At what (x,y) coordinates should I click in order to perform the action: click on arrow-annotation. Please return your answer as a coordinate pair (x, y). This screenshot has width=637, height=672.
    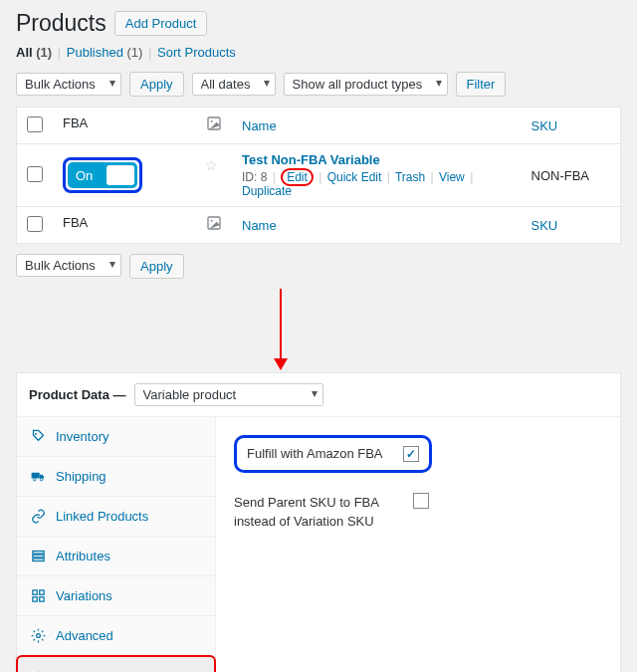
    Looking at the image, I should click on (281, 329).